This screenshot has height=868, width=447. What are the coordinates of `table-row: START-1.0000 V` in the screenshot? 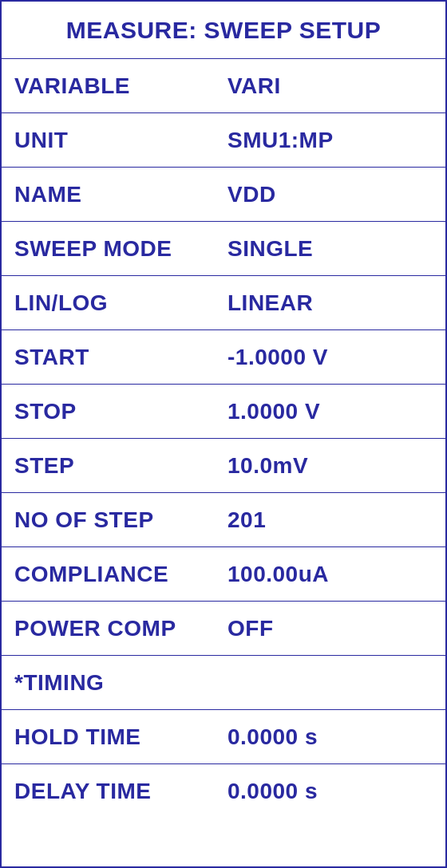 It's located at (224, 357).